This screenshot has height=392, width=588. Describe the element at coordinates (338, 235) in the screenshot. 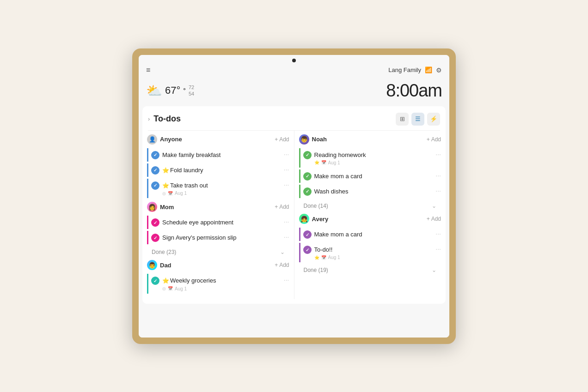

I see `task-label-10: Make mom a card` at that location.